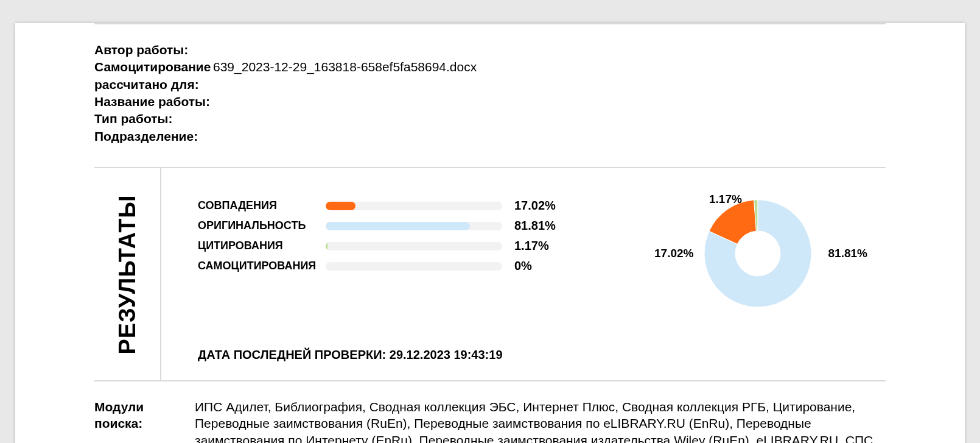 The image size is (980, 443). What do you see at coordinates (542, 355) in the screenshot?
I see `date-last-check: ДАТА ПОСЛЕДНЕЙ ПРОВЕРКИ: 29.12.2023 19:4…` at bounding box center [542, 355].